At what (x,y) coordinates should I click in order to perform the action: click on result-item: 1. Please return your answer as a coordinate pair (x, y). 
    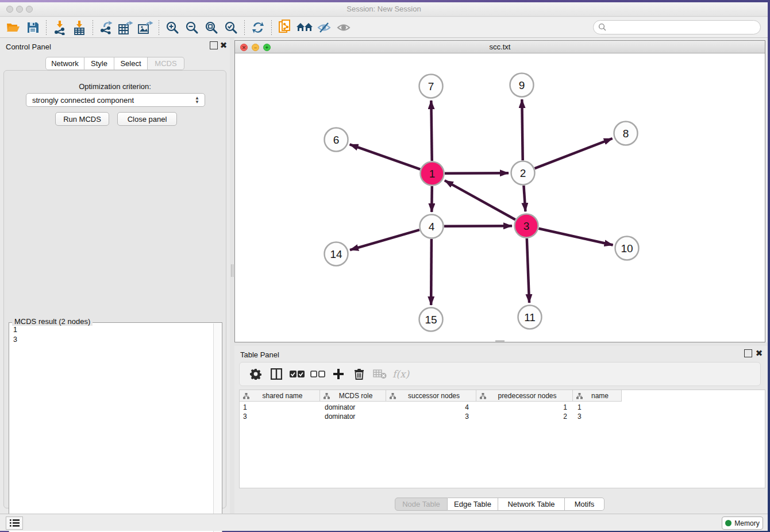
    Looking at the image, I should click on (111, 330).